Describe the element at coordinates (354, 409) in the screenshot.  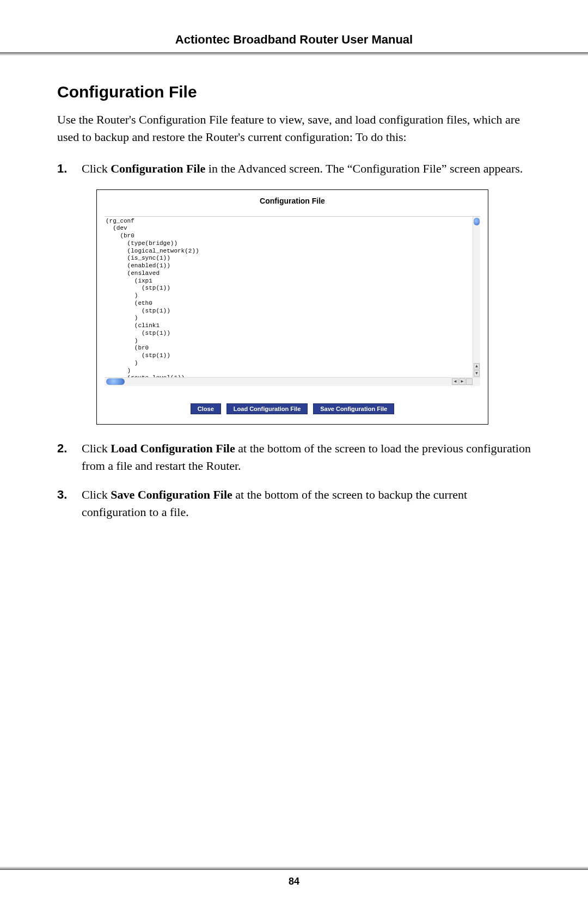
I see `save-config-button: Save Configuration File` at that location.